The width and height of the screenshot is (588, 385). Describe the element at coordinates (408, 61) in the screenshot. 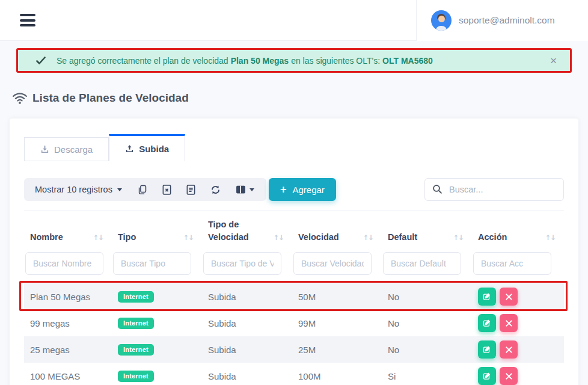

I see `alert-olt-name: OLT MA5680` at that location.